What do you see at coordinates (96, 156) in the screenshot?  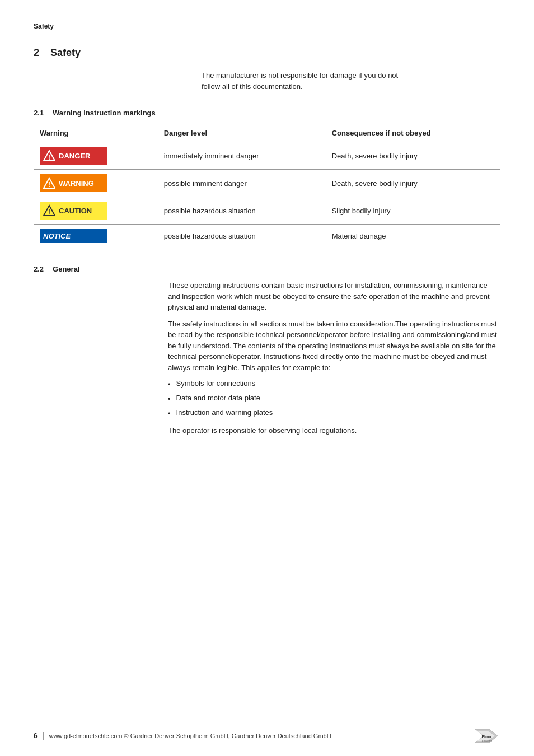 I see `badge-cell-danger: ! DANGER` at bounding box center [96, 156].